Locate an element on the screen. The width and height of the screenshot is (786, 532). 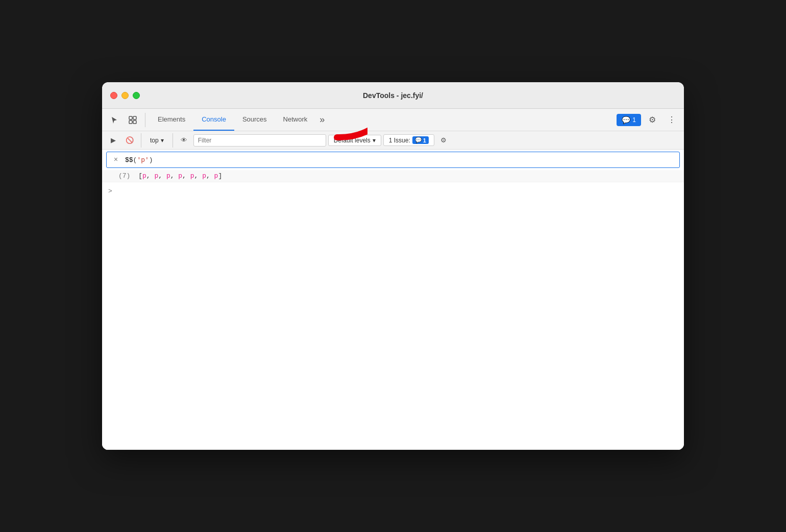
filter-input is located at coordinates (260, 140).